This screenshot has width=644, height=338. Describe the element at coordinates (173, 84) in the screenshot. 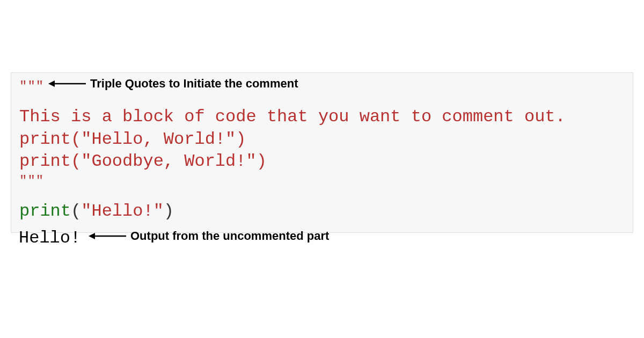

I see `annotation-top: Triple Quotes to Initiate the comment` at that location.